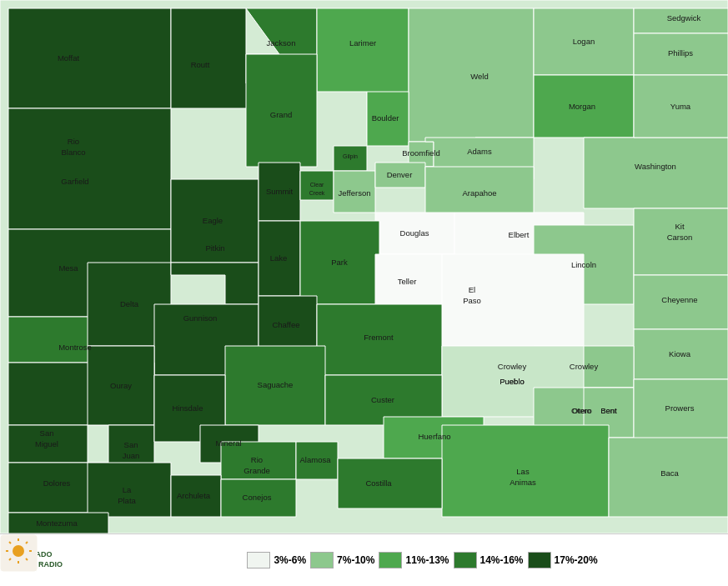  Describe the element at coordinates (364, 560) in the screenshot. I see `legend-bar: COLORADO PUBLIC RADIO 3%-6% 7%-10% 11%-1…` at that location.